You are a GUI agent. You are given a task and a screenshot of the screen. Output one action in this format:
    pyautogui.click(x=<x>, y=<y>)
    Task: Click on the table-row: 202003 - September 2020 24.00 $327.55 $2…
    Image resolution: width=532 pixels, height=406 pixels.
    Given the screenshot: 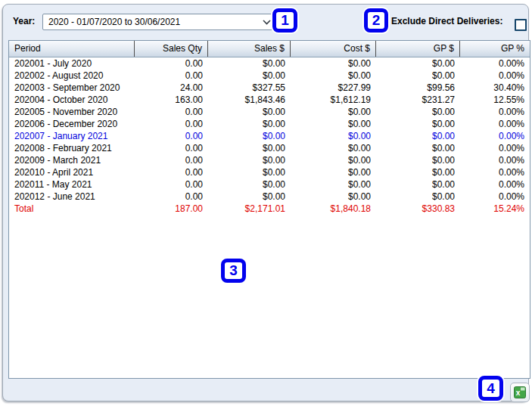 What is the action you would take?
    pyautogui.click(x=269, y=88)
    